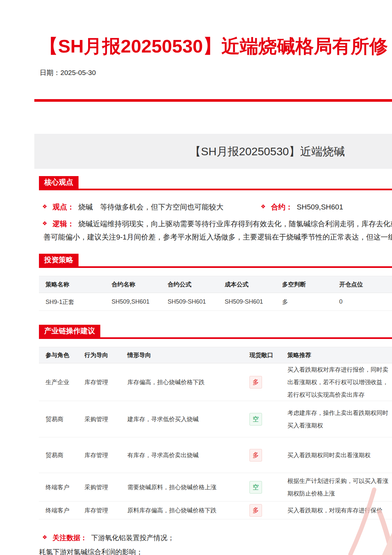 This screenshot has height=555, width=392. I want to click on cost-formula: SH509-SH601, so click(253, 302).